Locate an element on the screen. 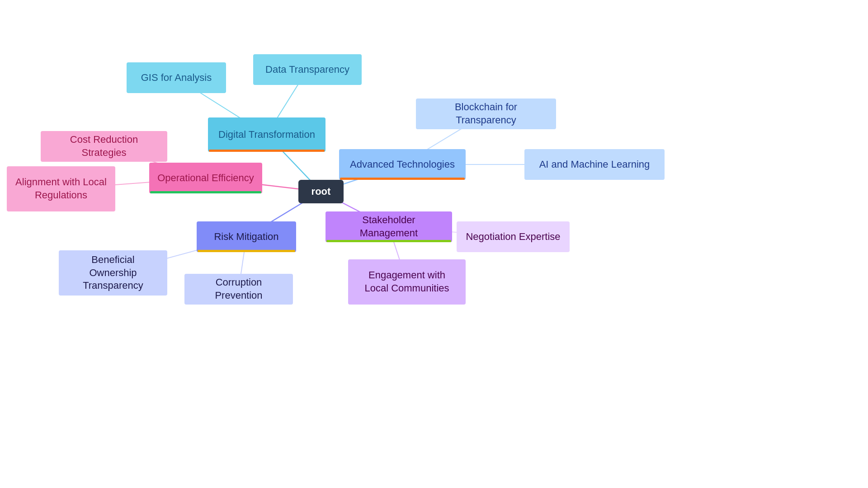  stakeholder-underbar is located at coordinates (389, 241).